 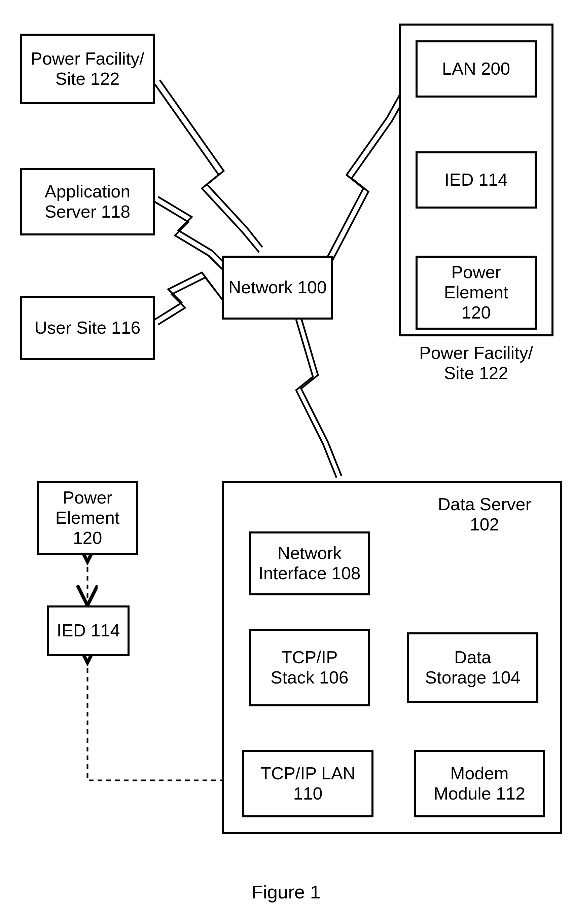 I want to click on label: User Site 116, so click(x=87, y=328).